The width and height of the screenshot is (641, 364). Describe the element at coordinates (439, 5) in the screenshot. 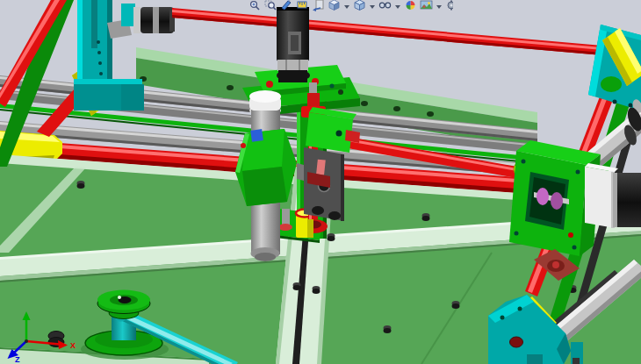

I see `apply-scene-dropdown-caret` at that location.